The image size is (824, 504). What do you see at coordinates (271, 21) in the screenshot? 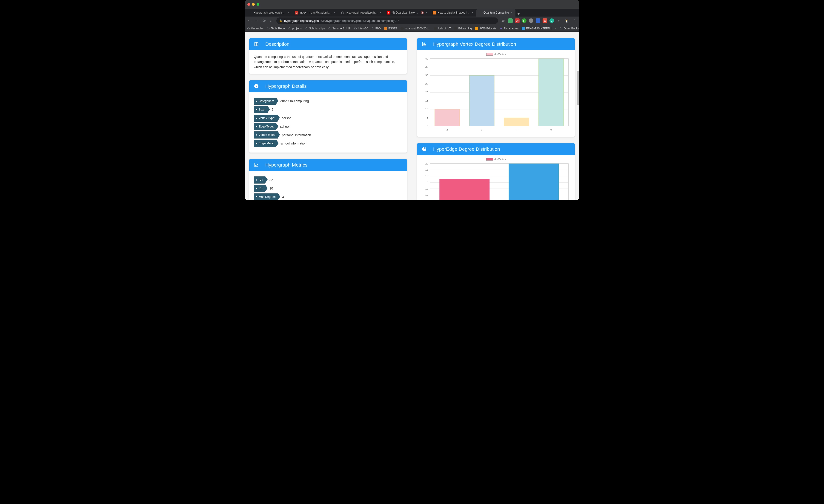
I see `home-button: ⌂` at bounding box center [271, 21].